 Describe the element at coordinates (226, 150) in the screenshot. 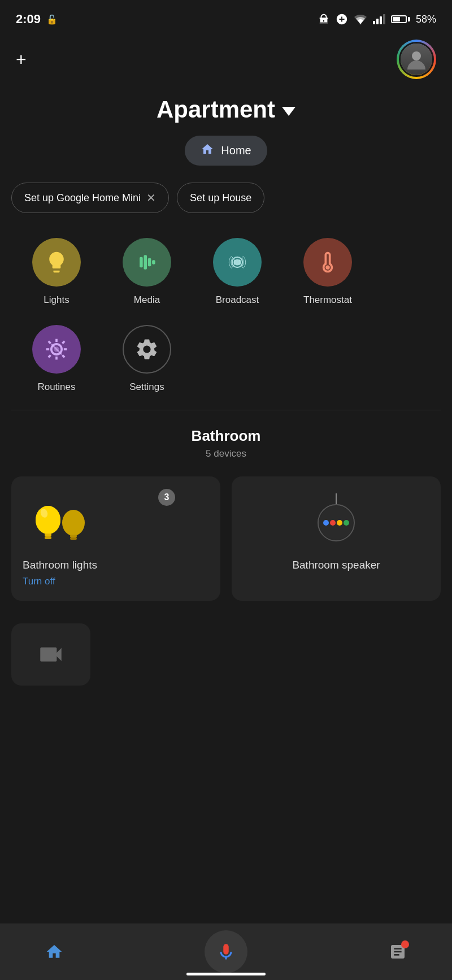

I see `home-tab-pill: Home` at that location.